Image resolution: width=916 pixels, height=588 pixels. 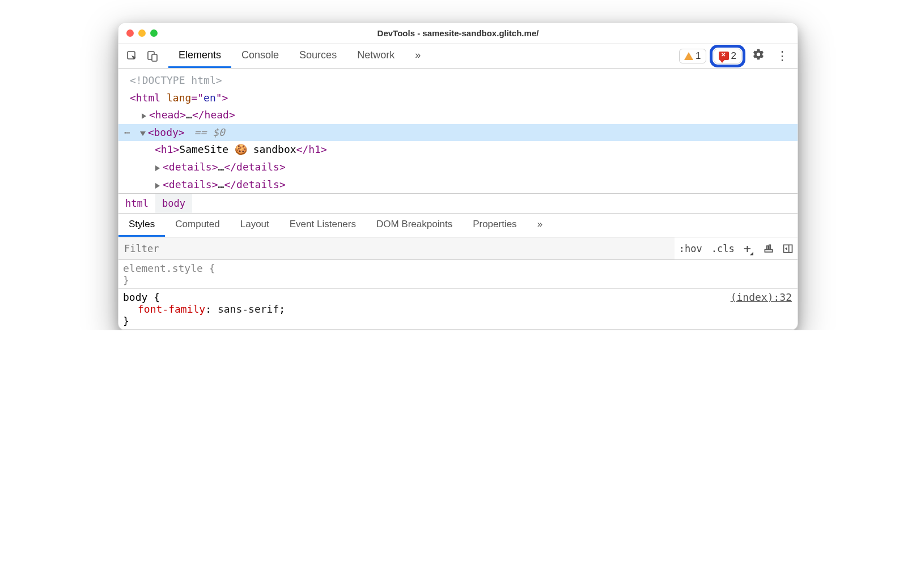 I want to click on dom-html: <html lang="en">, so click(x=458, y=99).